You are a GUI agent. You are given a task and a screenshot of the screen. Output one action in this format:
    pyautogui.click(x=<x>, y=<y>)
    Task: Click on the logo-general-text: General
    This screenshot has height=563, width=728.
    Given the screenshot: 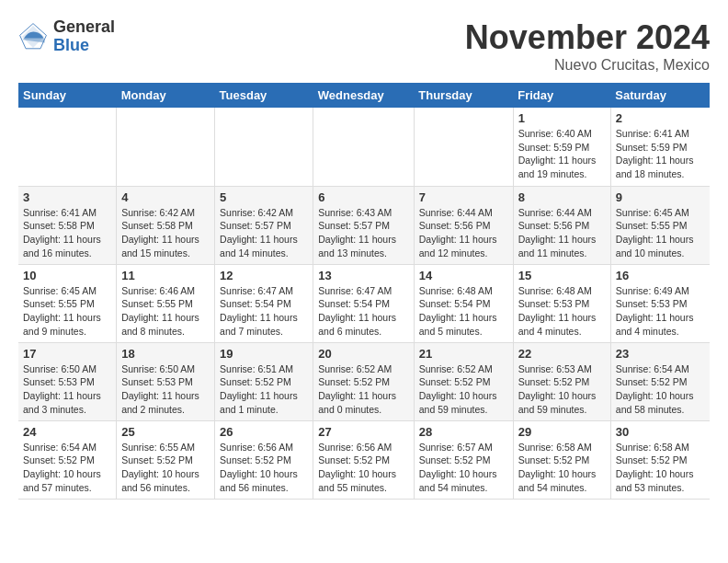 What is the action you would take?
    pyautogui.click(x=85, y=28)
    